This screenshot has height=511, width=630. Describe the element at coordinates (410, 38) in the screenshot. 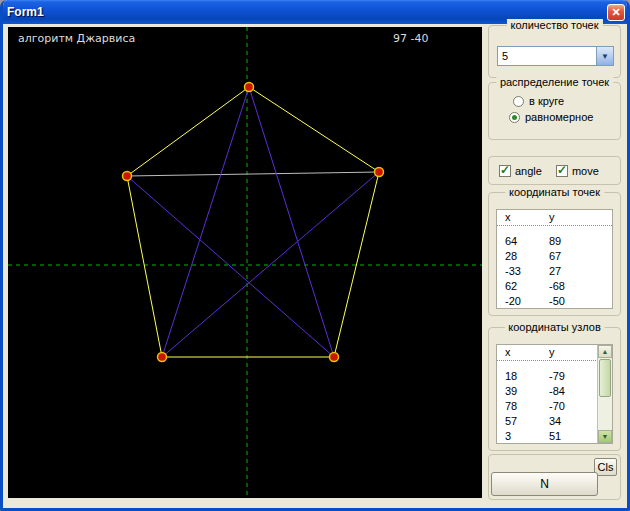

I see `cursor-coordinates: 97 -40` at that location.